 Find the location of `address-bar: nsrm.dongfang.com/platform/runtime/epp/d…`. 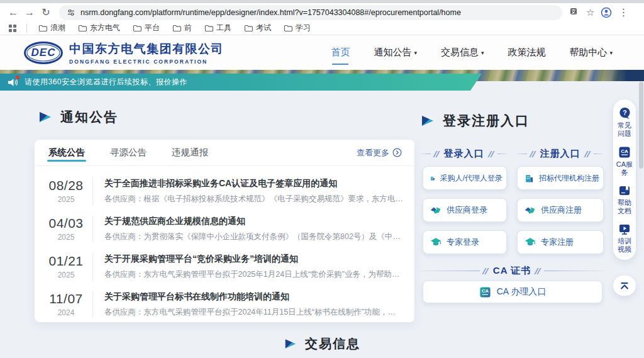

address-bar: nsrm.dongfang.com/platform/runtime/epp/d… is located at coordinates (311, 13).